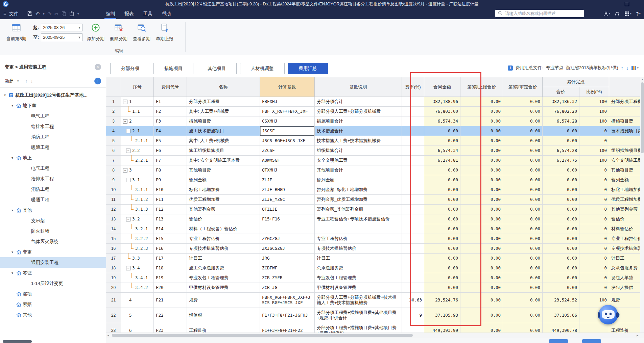  I want to click on vertical-scrollbar: ▲ ▼, so click(642, 207).